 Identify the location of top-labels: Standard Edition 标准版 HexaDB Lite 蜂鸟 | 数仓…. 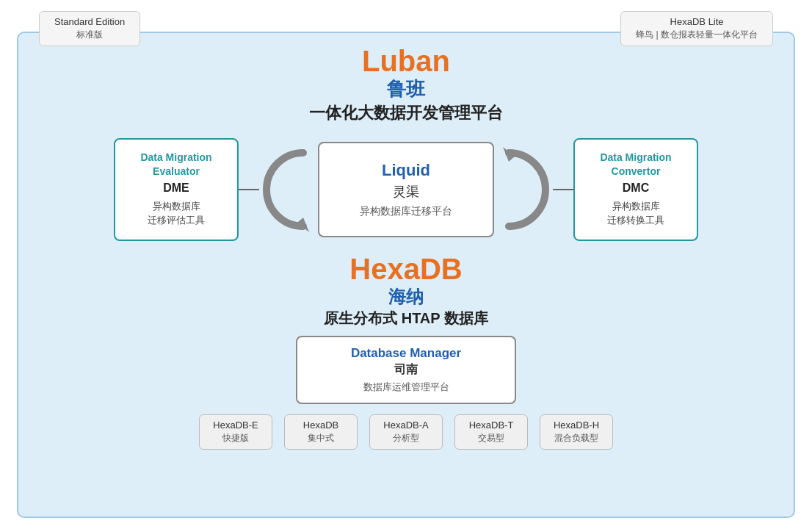
(406, 29).